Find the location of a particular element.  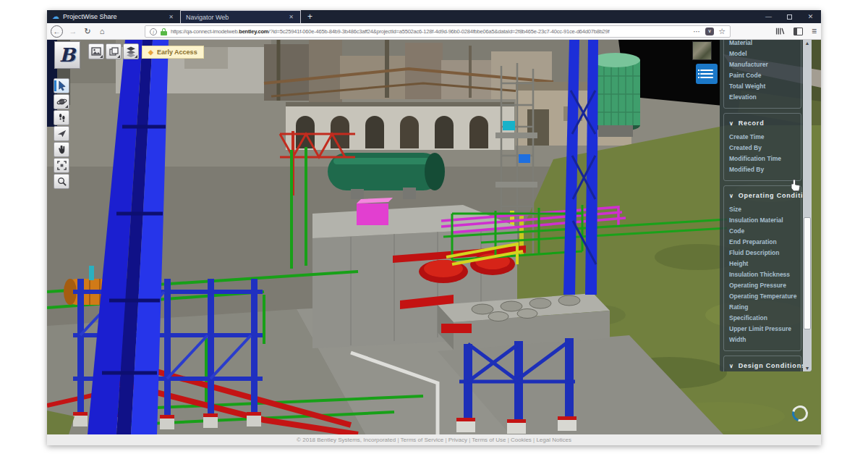

footer-link: Terms of Use is located at coordinates (487, 440).